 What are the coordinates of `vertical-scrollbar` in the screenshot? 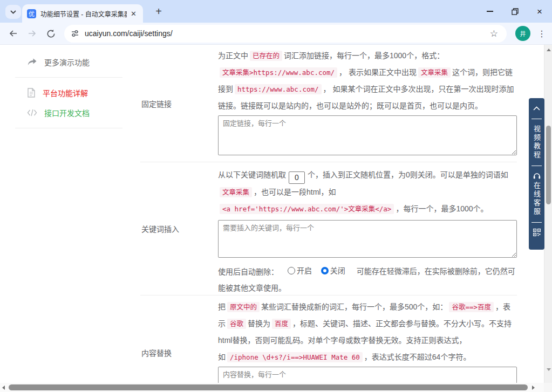 It's located at (548, 214).